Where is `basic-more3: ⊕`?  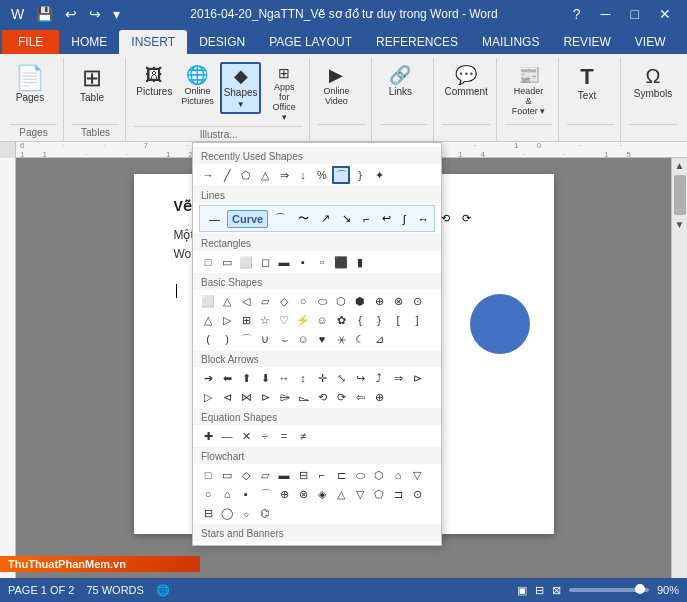
basic-more3: ⊕ is located at coordinates (379, 301).